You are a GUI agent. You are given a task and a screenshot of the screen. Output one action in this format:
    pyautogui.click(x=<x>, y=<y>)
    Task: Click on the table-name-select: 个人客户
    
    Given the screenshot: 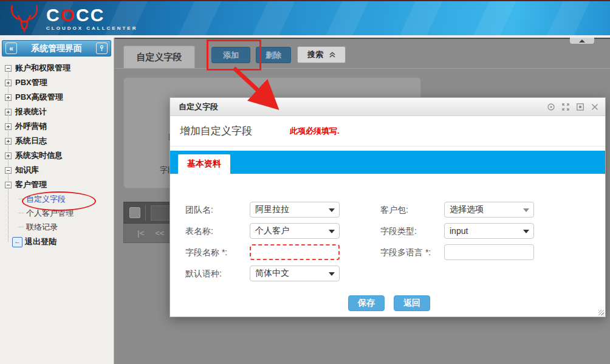 What is the action you would take?
    pyautogui.click(x=295, y=231)
    